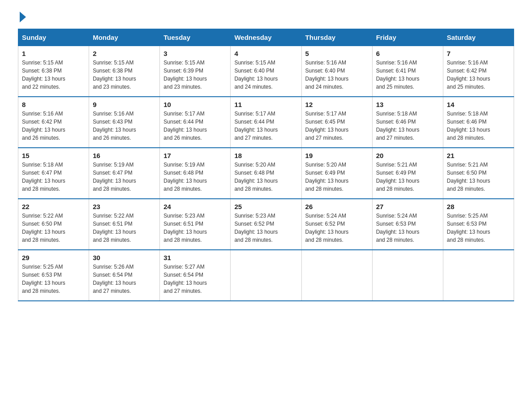 The image size is (532, 411). Describe the element at coordinates (195, 122) in the screenshot. I see `calendar-cell: 10 Sunrise: 5:17 AMSunset: 6:44 PMDaylig…` at that location.